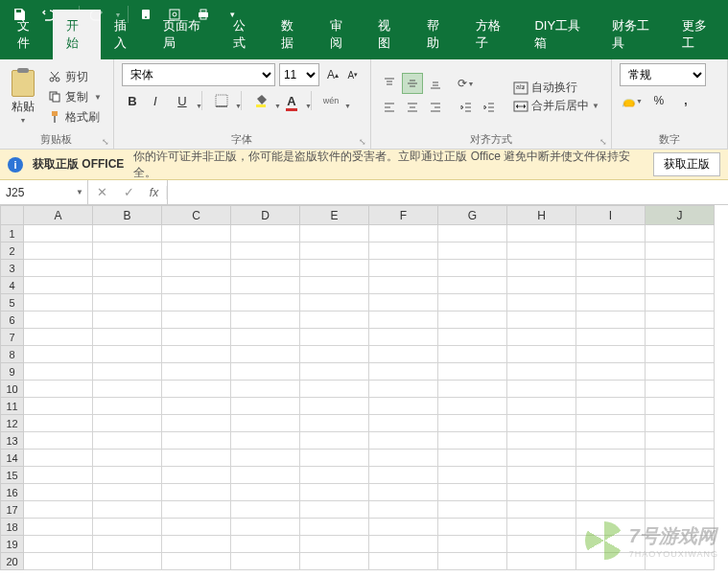 Image resolution: width=728 pixels, height=577 pixels. What do you see at coordinates (75, 77) in the screenshot?
I see `cut-button: 剪切` at bounding box center [75, 77].